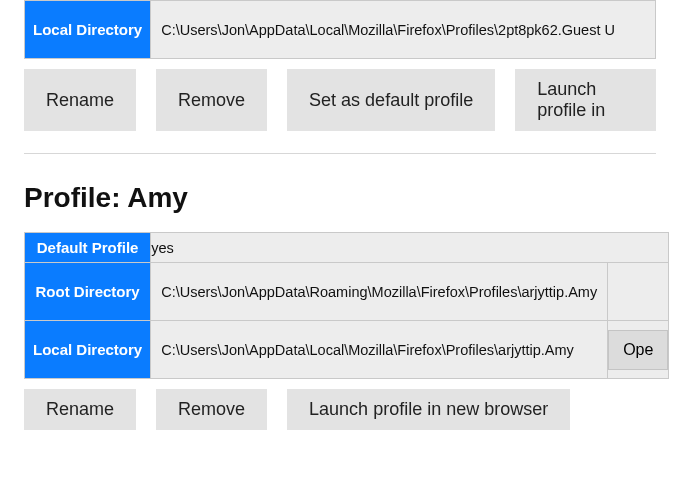  I want to click on open-folder-button: Ope, so click(638, 350).